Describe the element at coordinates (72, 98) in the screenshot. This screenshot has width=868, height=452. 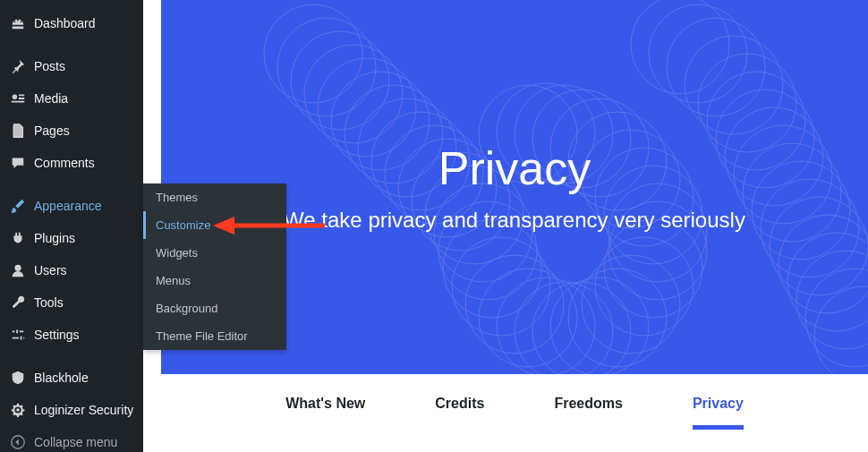
I see `sidebar-item-media: Media` at that location.